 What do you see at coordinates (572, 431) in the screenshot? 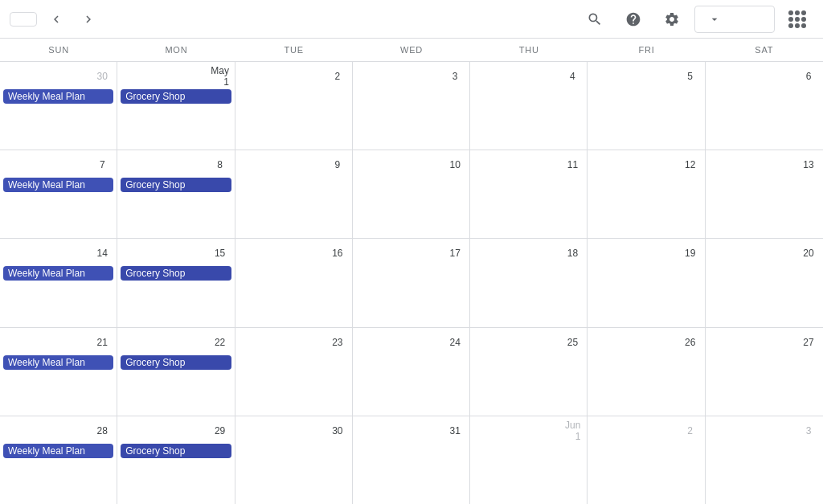
I see `day-number: Jun 1` at bounding box center [572, 431].